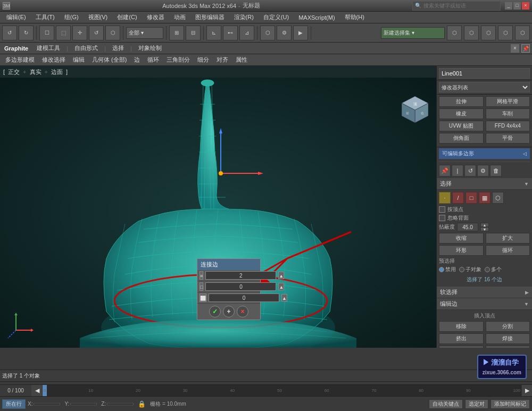 This screenshot has height=411, width=532. Describe the element at coordinates (6, 6) in the screenshot. I see `title-icons: 3M` at that location.